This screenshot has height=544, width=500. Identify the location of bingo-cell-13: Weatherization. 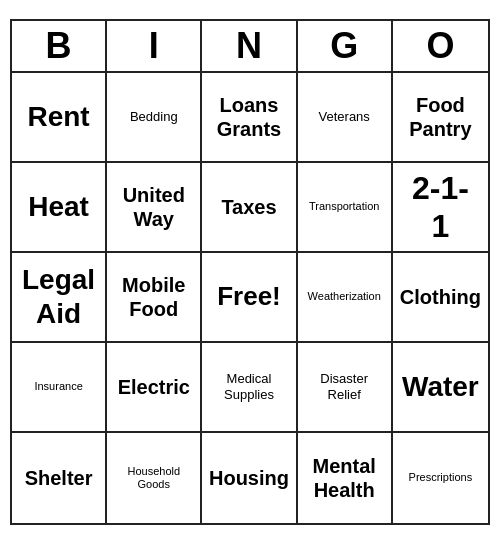
(346, 298).